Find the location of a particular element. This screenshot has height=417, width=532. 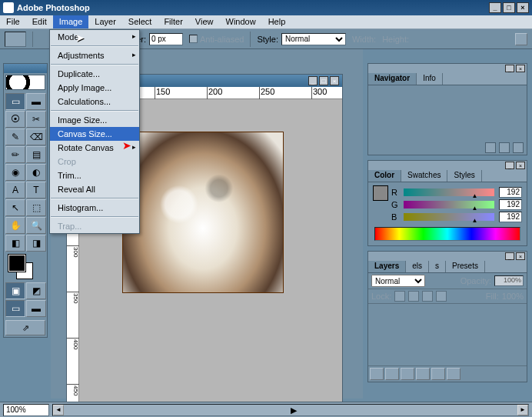

tool-3: ✂ is located at coordinates (36, 119).